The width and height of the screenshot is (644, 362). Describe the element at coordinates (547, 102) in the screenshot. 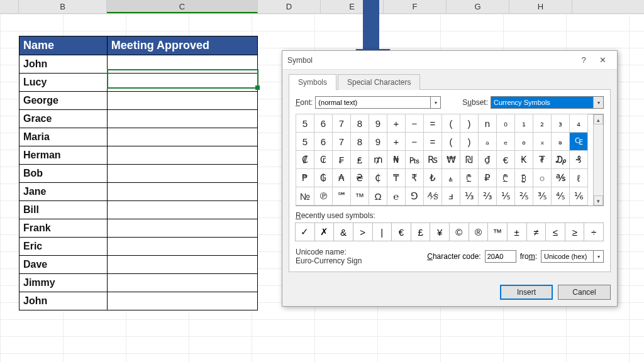

I see `subset-select: Currency Symbols ▾` at that location.